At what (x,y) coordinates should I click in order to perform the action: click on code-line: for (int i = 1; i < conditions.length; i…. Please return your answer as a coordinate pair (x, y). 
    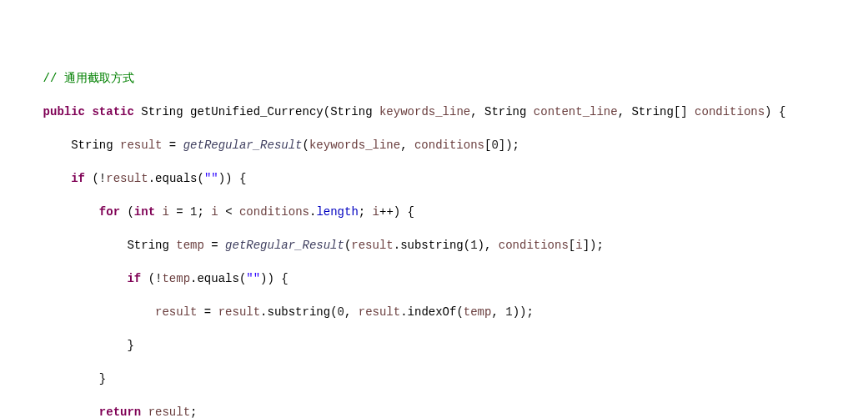
    Looking at the image, I should click on (439, 212).